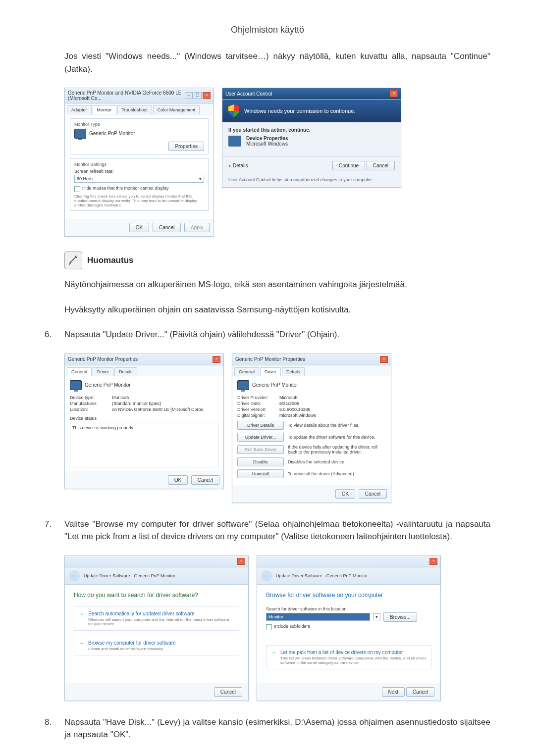 This screenshot has width=535, height=756. I want to click on tab-monitor: Monitor, so click(105, 110).